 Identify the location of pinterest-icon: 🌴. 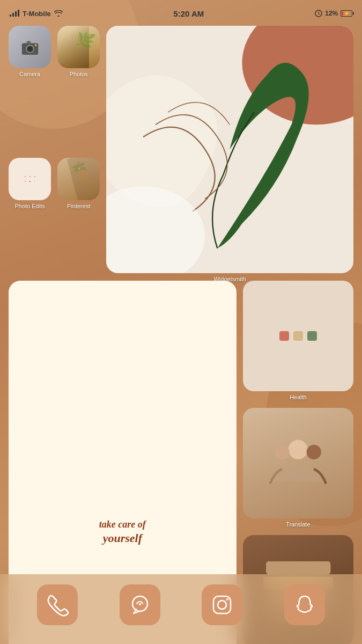
(78, 179).